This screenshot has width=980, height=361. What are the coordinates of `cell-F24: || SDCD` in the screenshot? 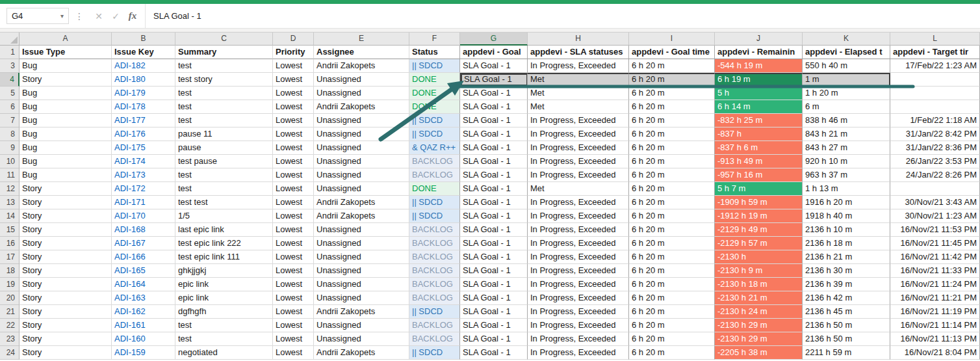 It's located at (435, 353).